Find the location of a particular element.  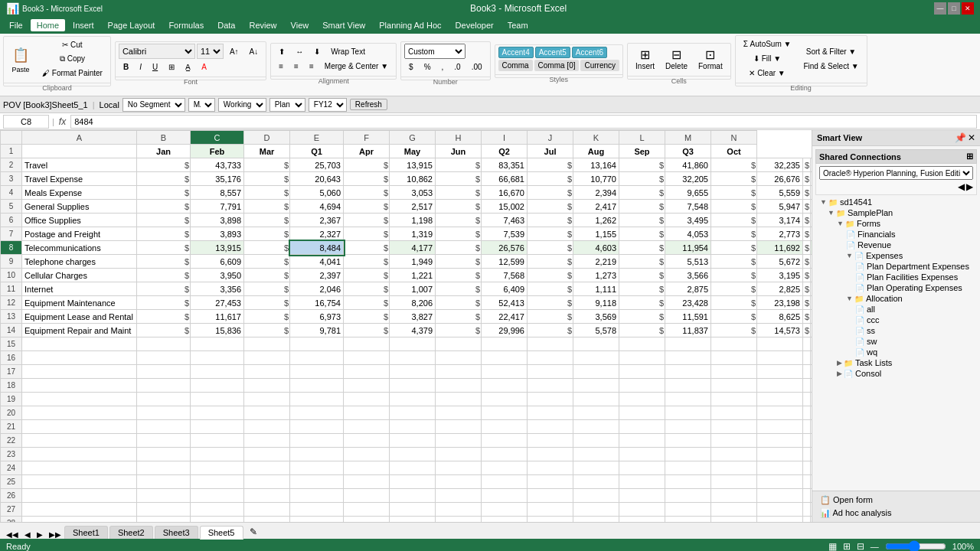

cell-sym-e7: $ is located at coordinates (459, 234).